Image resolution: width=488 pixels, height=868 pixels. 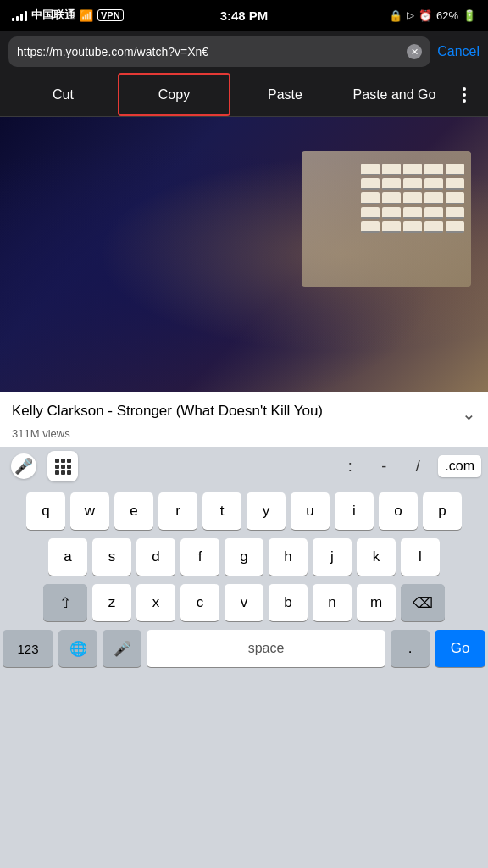 What do you see at coordinates (209, 52) in the screenshot?
I see `address-text: https://m.youtube.com/watch?v=Xn€` at bounding box center [209, 52].